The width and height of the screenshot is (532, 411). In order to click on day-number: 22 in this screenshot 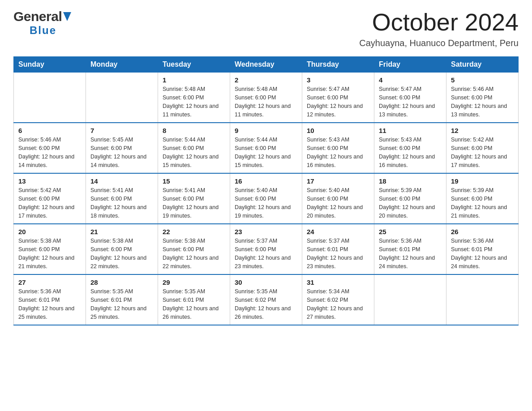, I will do `click(194, 232)`.